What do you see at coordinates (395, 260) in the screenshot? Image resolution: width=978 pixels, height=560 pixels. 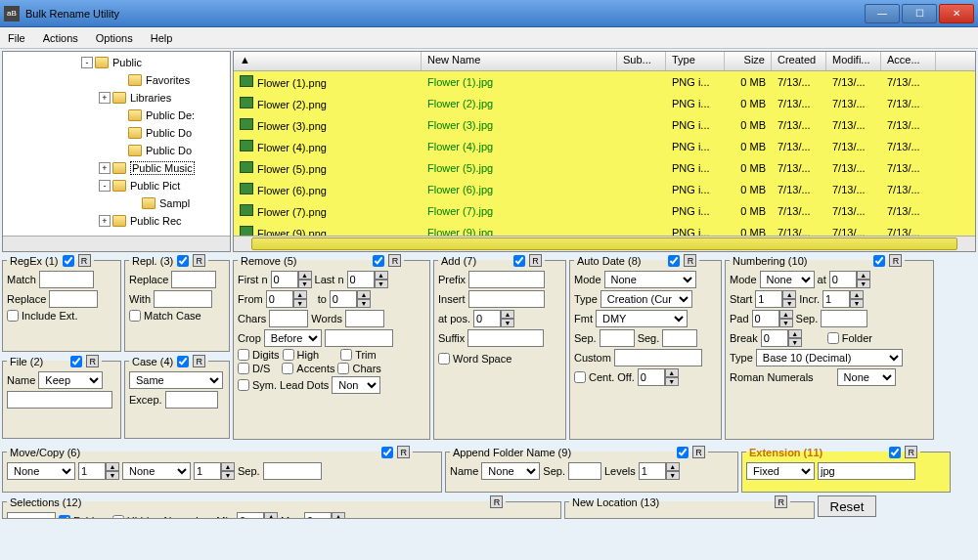 I see `remove-reset-button: R` at bounding box center [395, 260].